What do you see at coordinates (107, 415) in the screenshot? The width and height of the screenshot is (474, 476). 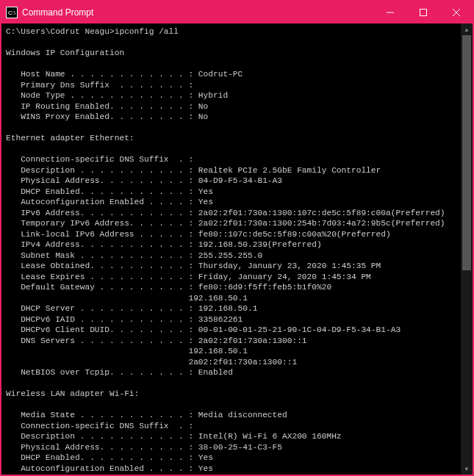 I see `wifi-media-state-label: Media State . . . . . . . . . . . :` at bounding box center [107, 415].